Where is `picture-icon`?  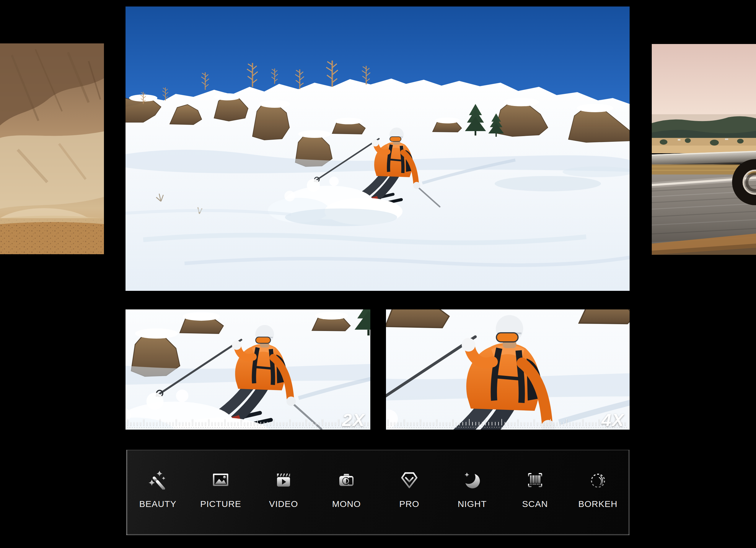
picture-icon is located at coordinates (221, 480).